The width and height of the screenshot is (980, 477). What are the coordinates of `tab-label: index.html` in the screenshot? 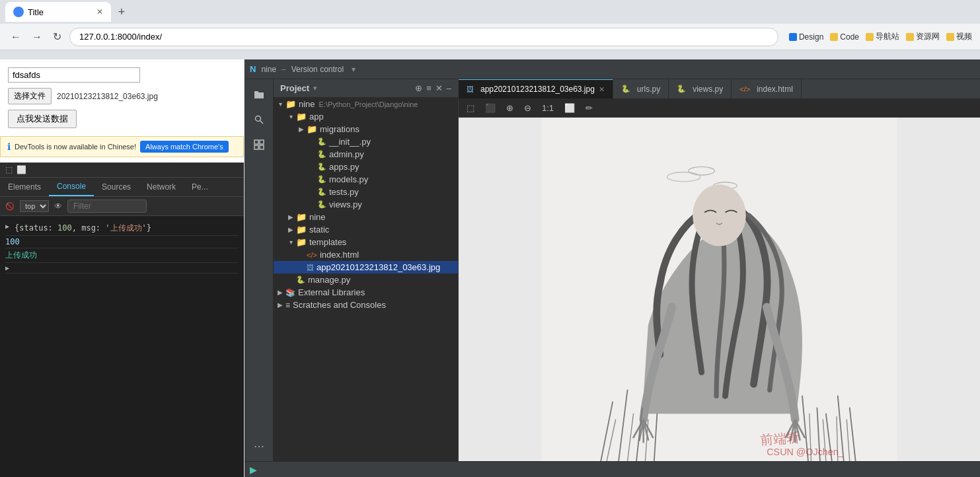 It's located at (774, 89).